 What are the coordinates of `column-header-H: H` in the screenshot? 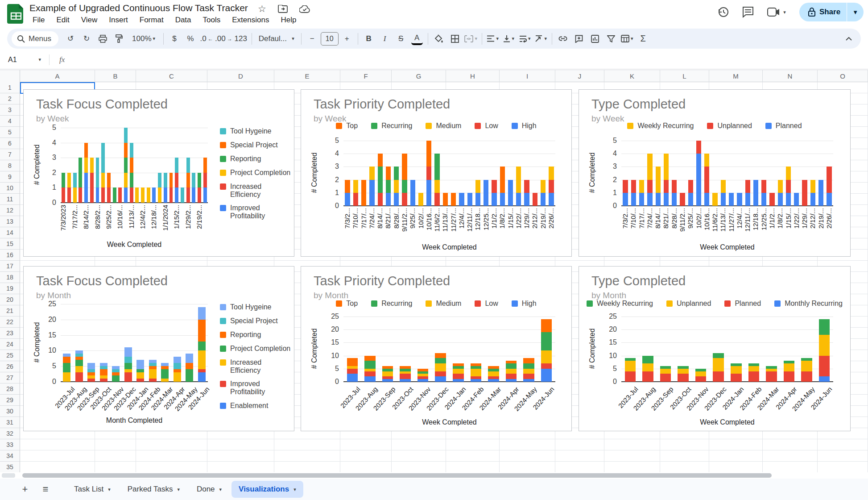 It's located at (473, 76).